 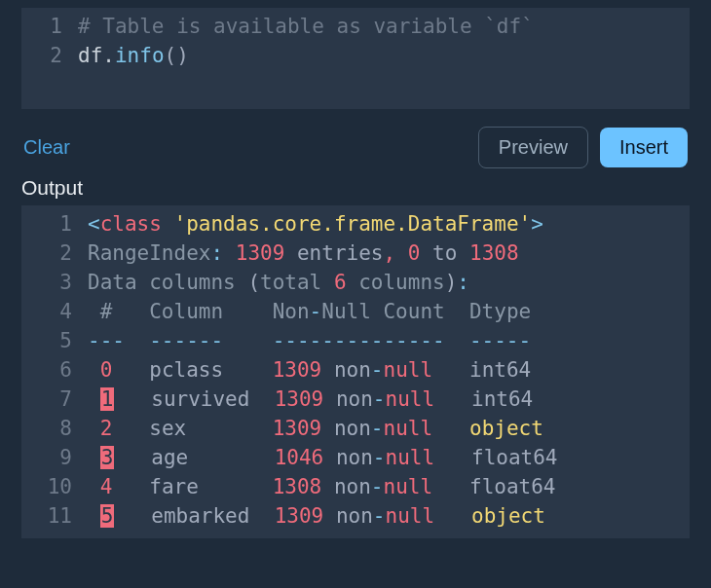 I want to click on output-line: 8 2 sex 1309 non-null object, so click(x=356, y=428).